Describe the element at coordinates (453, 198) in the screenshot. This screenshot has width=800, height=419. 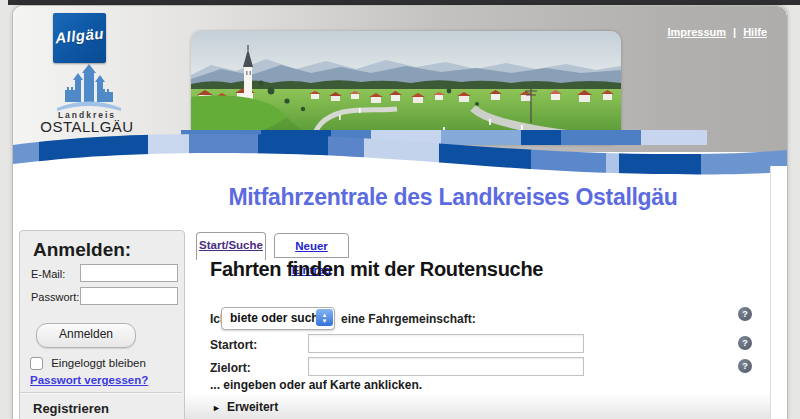
I see `page-title: Mitfahrzentrale des Landkreises Ostallgä…` at that location.